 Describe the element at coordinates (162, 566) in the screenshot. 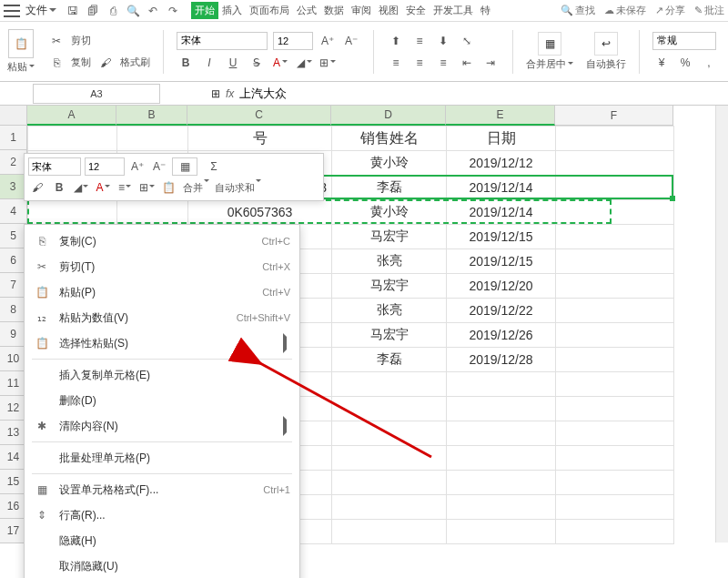

I see `menu-item: 取消隐藏(U)` at that location.